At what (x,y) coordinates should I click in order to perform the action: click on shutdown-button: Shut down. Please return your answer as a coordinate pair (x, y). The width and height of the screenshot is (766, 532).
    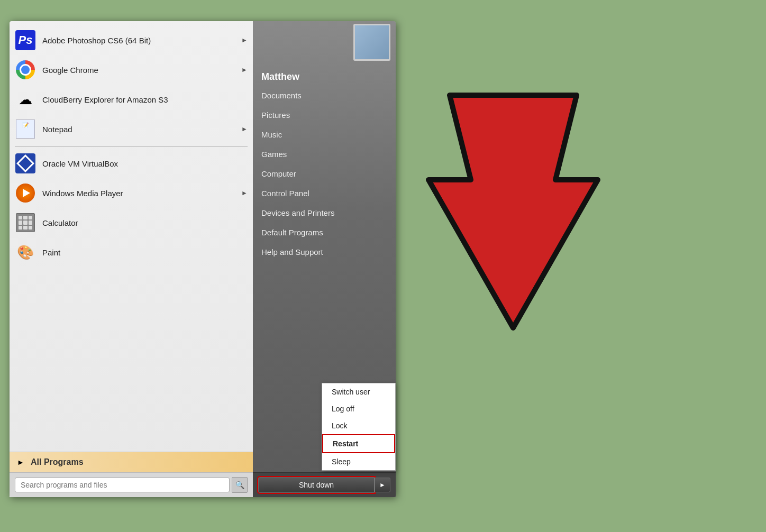
    Looking at the image, I should click on (316, 485).